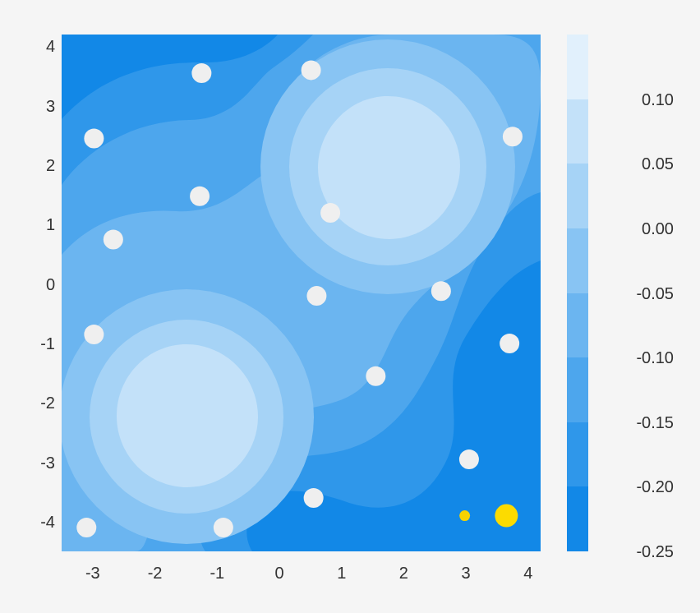 Image resolution: width=700 pixels, height=613 pixels. Describe the element at coordinates (637, 164) in the screenshot. I see `colorbar-tick-label: 0.05` at that location.